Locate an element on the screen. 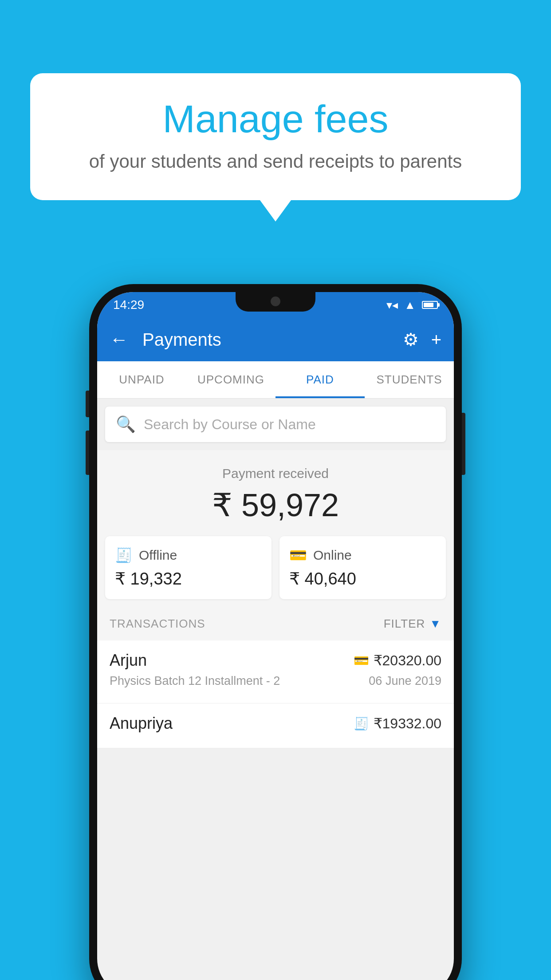 The height and width of the screenshot is (980, 551). bubble-subtitle: of your students and send receipts to pa… is located at coordinates (276, 162).